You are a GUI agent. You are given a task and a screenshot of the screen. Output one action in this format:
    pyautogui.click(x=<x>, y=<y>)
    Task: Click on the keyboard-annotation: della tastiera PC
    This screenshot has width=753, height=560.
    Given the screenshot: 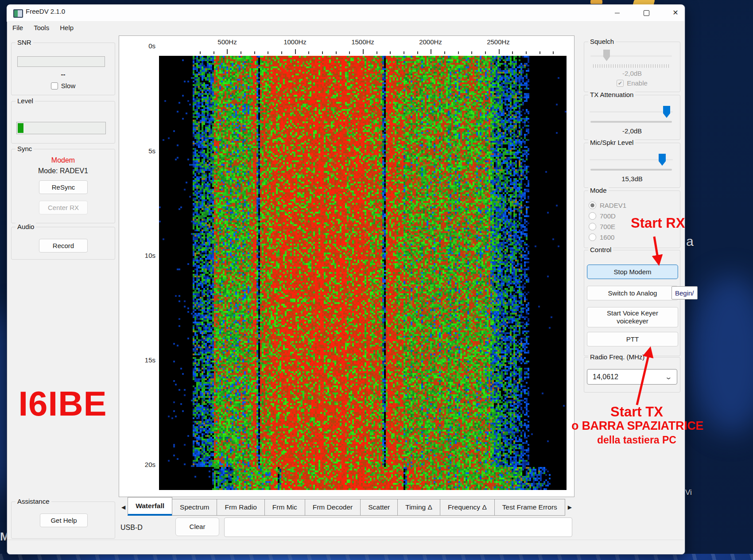 What is the action you would take?
    pyautogui.click(x=637, y=440)
    